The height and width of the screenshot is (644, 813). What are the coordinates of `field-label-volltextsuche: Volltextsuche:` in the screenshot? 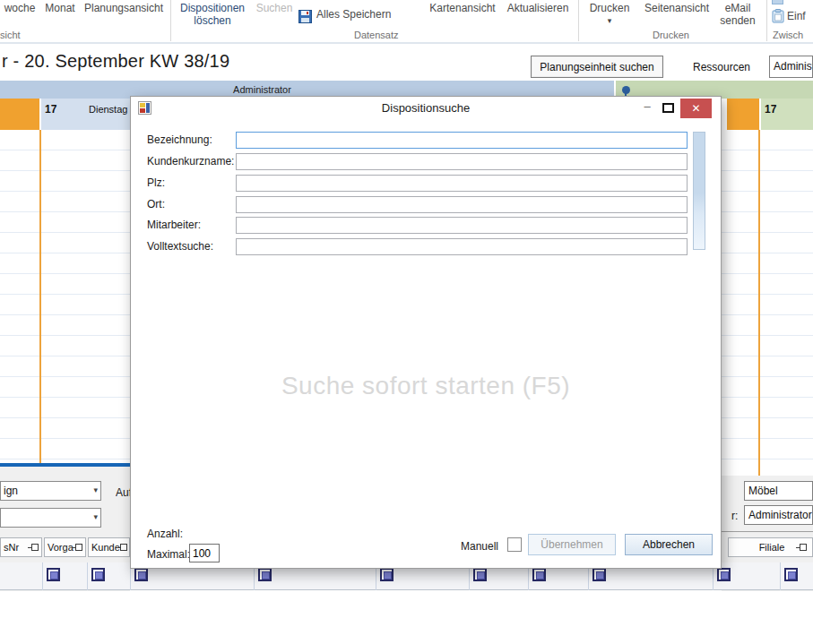 It's located at (180, 246).